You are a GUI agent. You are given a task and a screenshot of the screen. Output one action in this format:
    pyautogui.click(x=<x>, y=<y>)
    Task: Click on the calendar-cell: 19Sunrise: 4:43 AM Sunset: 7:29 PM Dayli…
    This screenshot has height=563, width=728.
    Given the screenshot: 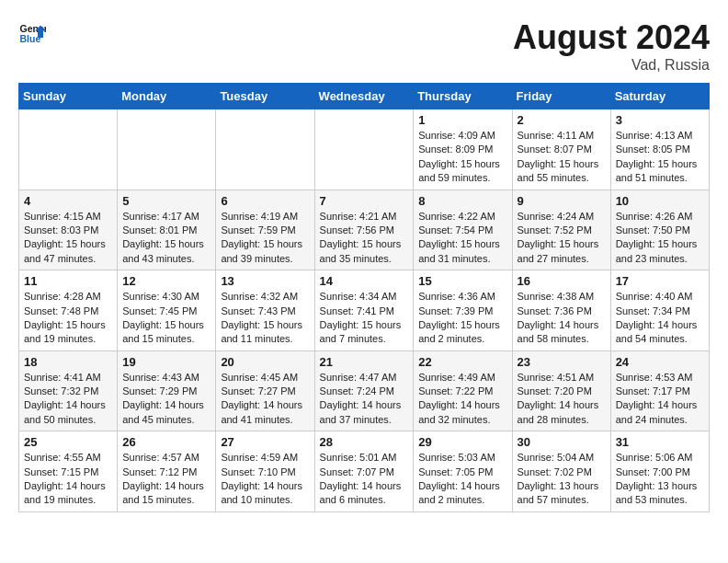 What is the action you would take?
    pyautogui.click(x=167, y=391)
    